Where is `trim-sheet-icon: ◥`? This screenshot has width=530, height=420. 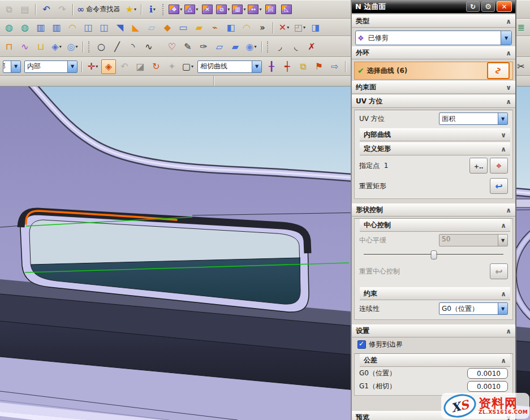
trim-sheet-icon: ◥ is located at coordinates (120, 28).